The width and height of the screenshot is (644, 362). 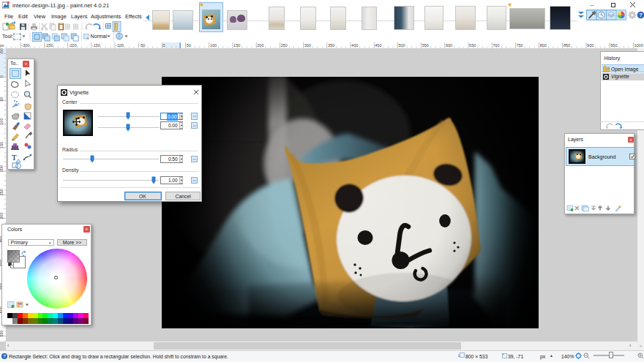 I want to click on svg-text: 500, so click(x=402, y=45).